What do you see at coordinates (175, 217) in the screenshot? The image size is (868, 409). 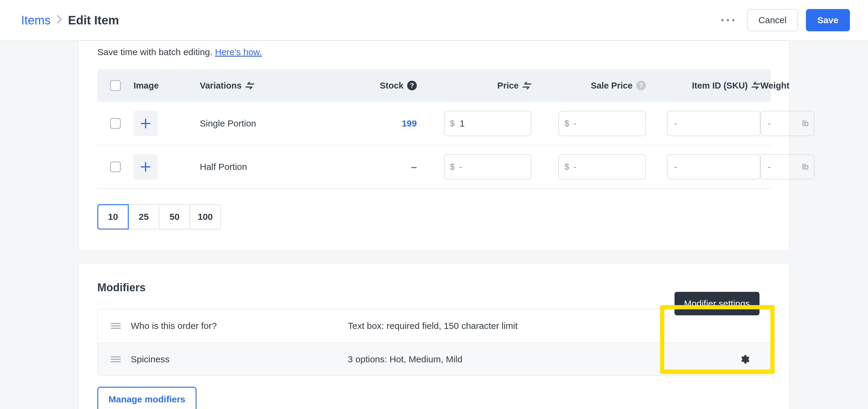 I see `page-size-option: 50` at bounding box center [175, 217].